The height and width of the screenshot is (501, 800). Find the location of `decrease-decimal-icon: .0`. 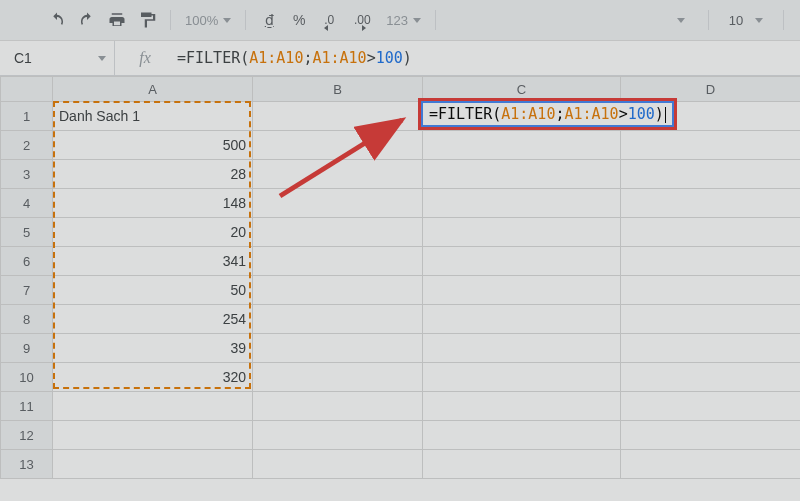

decrease-decimal-icon: .0 is located at coordinates (329, 20).